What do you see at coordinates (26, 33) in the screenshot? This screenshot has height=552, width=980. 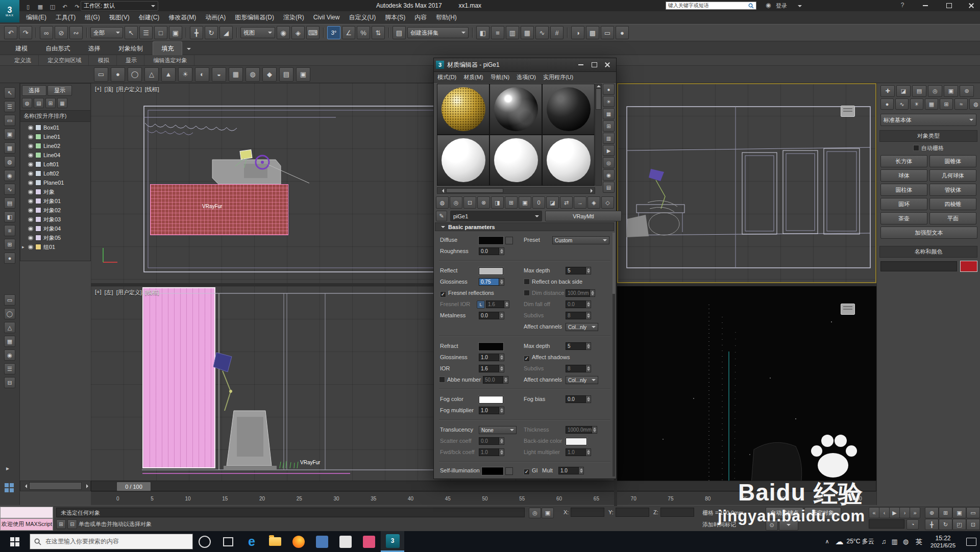 I see `redo-icon: ↷` at bounding box center [26, 33].